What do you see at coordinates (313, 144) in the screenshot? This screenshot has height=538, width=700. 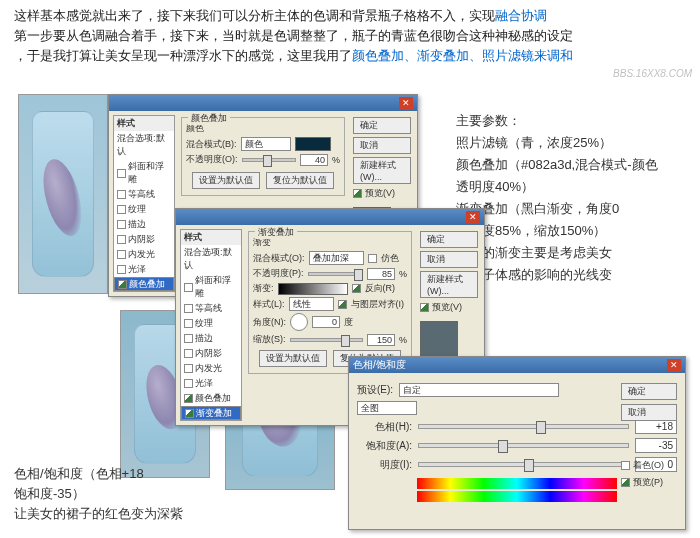 I see `color-swatch` at bounding box center [313, 144].